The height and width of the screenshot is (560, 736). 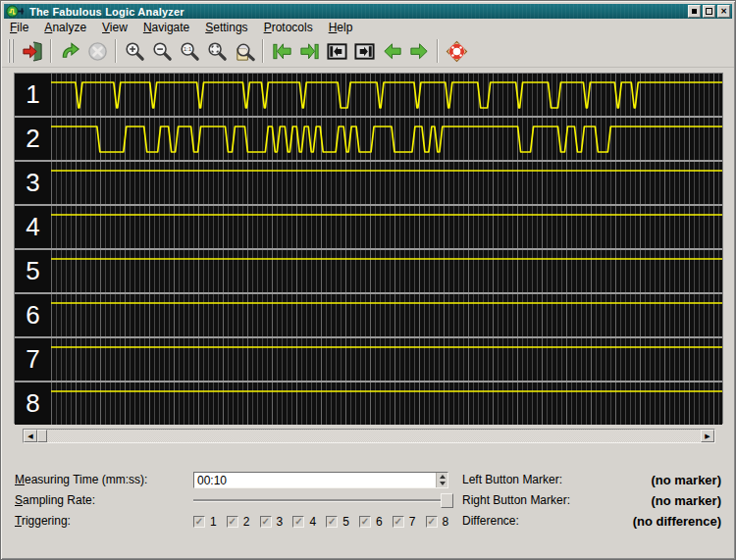 I want to click on stop-button, so click(x=97, y=51).